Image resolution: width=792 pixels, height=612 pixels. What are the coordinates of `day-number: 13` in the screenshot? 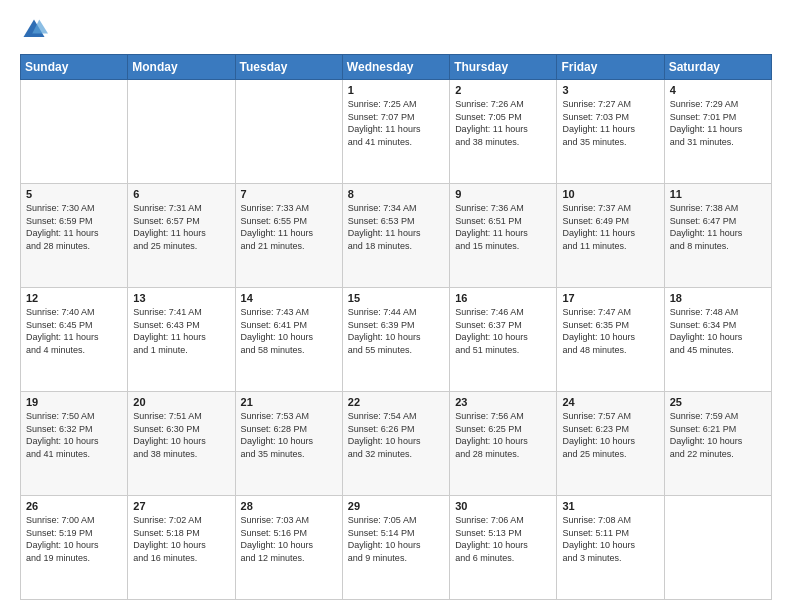 It's located at (181, 298).